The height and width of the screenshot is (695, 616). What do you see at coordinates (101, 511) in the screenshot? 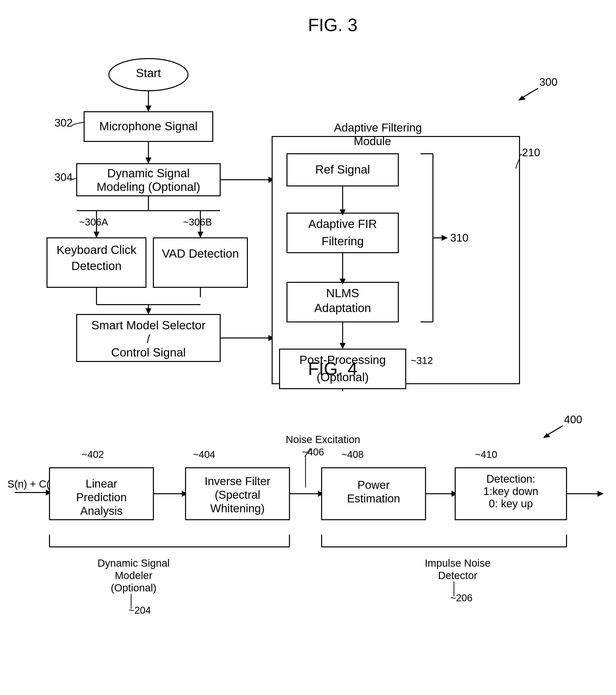
I see `svg-text: Analysis` at bounding box center [101, 511].